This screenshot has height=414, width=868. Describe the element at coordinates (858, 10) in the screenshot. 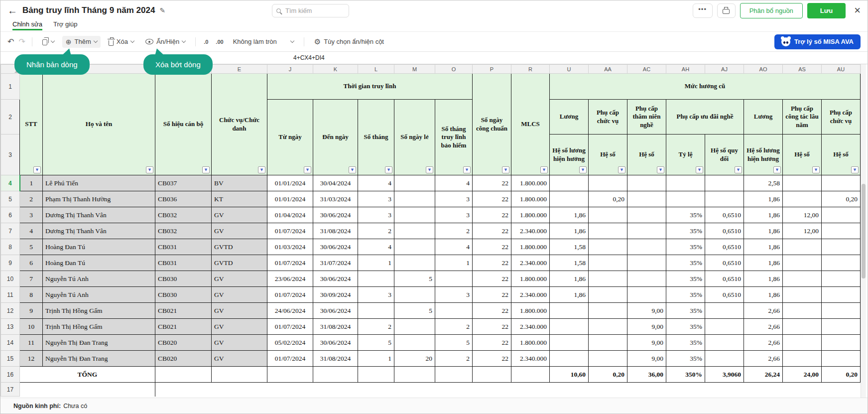

I see `close-icon: ×` at that location.